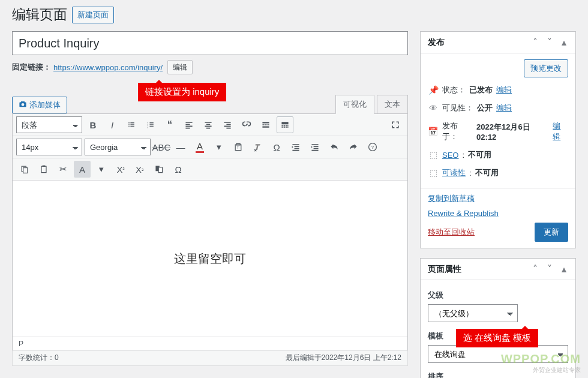 This screenshot has width=588, height=378. What do you see at coordinates (457, 131) in the screenshot?
I see `published-label: 发布于：` at bounding box center [457, 131].